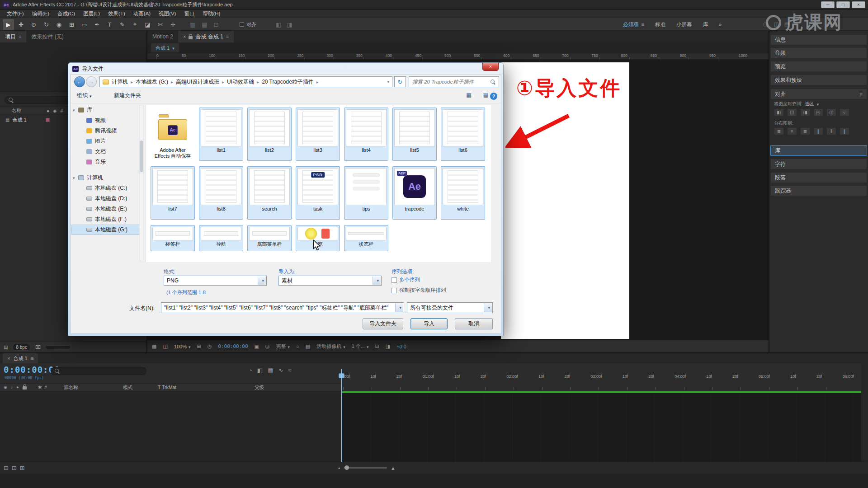 The width and height of the screenshot is (868, 488). What do you see at coordinates (173, 24) in the screenshot?
I see `puppet-pin-tool-icon: ✛` at bounding box center [173, 24].